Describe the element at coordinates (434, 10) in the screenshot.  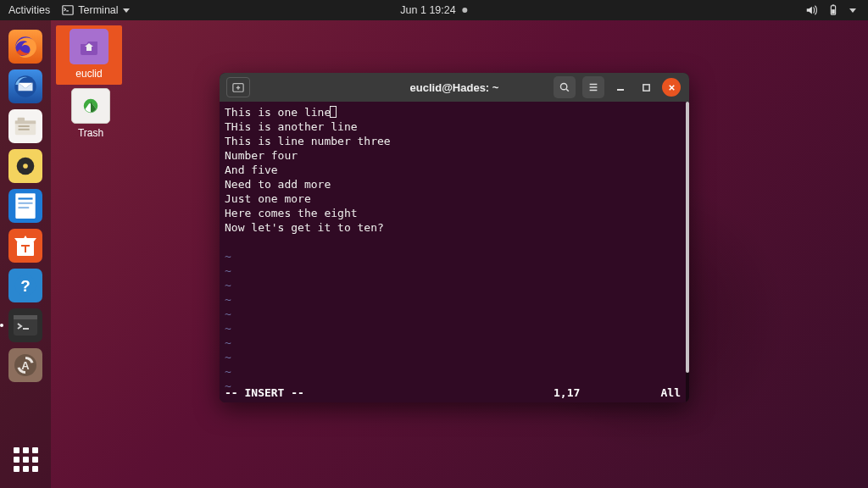
I see `top-bar: Activities Terminal Jun 1 19:24` at that location.